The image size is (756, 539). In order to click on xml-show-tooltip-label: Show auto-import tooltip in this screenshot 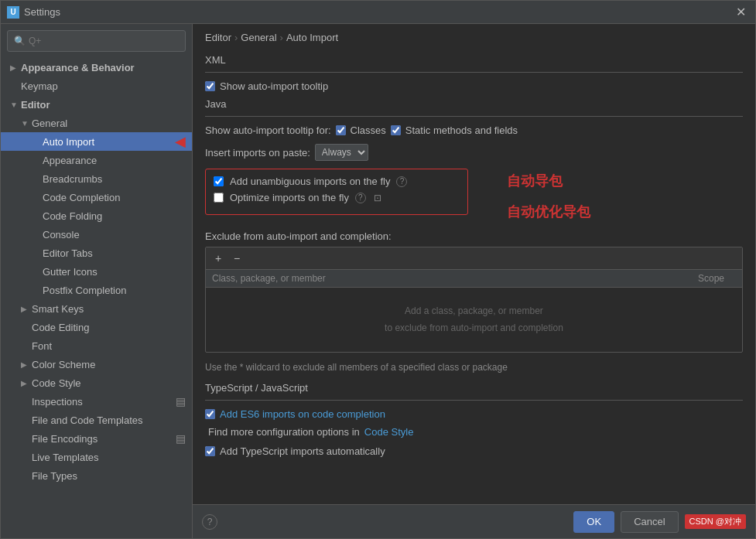, I will do `click(274, 87)`.